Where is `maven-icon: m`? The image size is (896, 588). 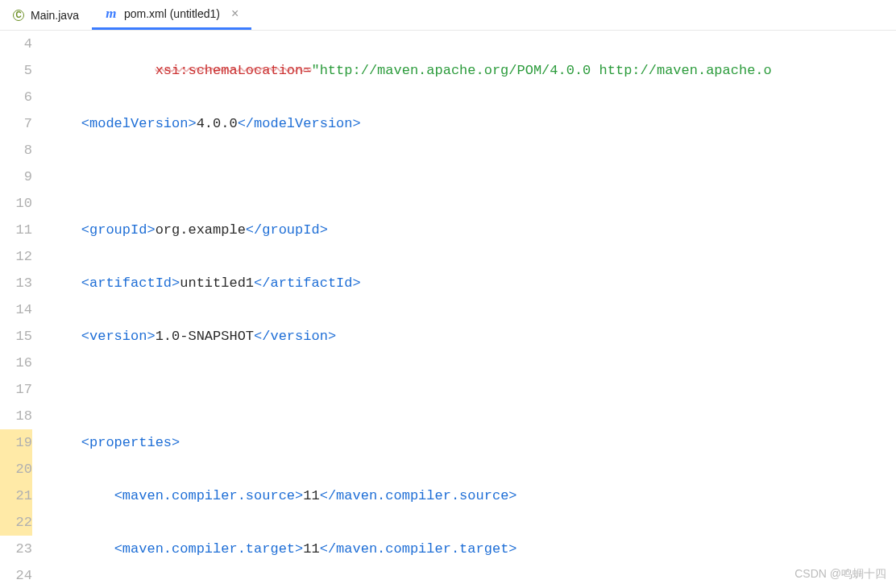
maven-icon: m is located at coordinates (111, 14).